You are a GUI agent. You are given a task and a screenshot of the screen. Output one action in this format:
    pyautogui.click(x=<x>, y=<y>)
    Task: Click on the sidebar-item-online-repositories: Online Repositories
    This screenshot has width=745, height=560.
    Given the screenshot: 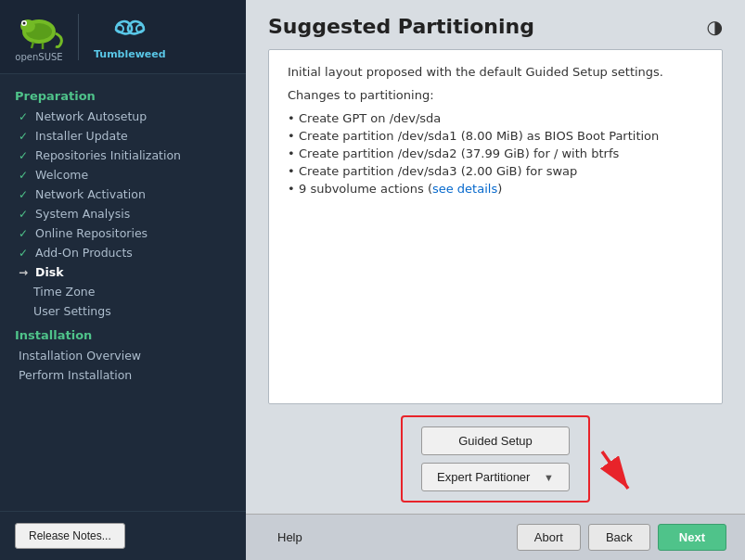 What is the action you would take?
    pyautogui.click(x=122, y=234)
    